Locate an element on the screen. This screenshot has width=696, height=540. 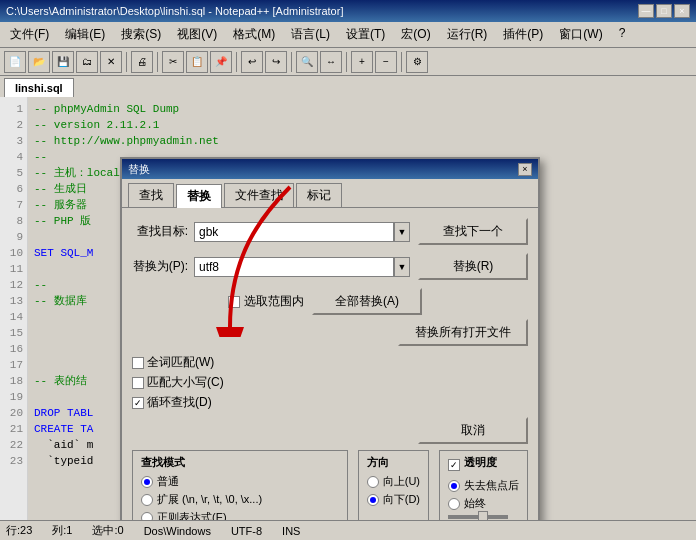
status-line: 行:23 is located at coordinates (19, 530).